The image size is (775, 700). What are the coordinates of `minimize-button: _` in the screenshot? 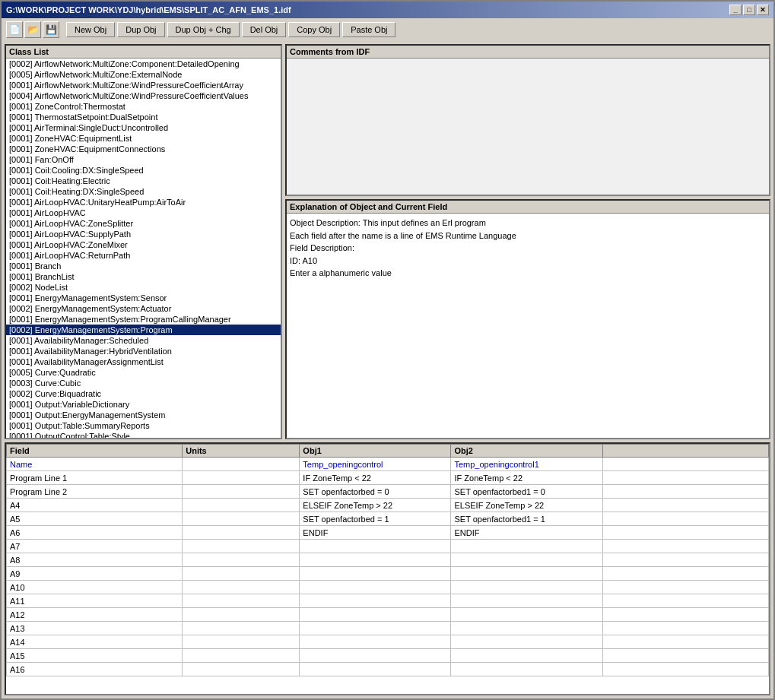 It's located at (735, 10).